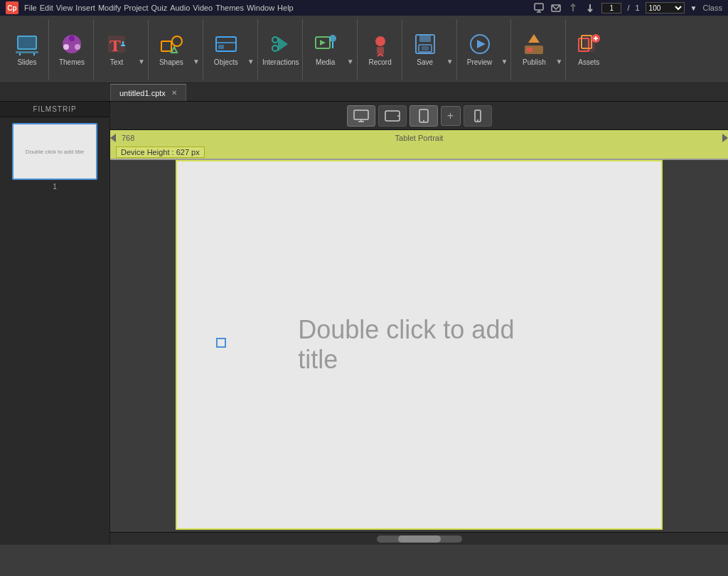 The image size is (728, 576). I want to click on themes-button: Themes, so click(72, 49).